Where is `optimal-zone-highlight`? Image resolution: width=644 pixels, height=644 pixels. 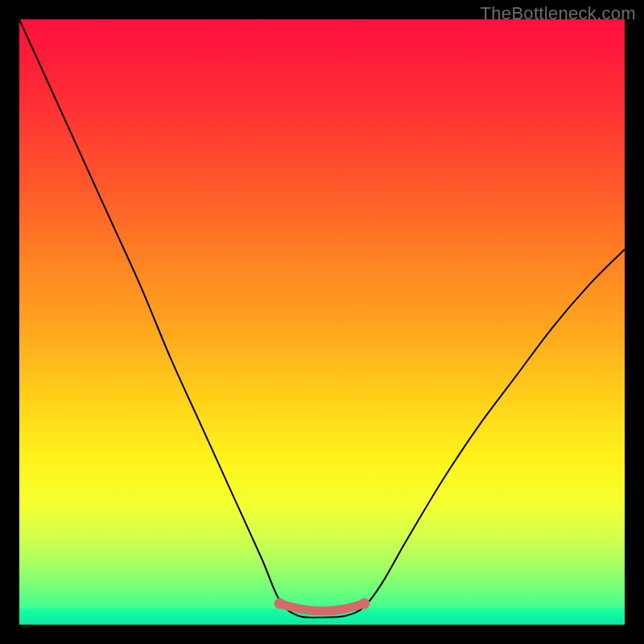
optimal-zone-highlight is located at coordinates (322, 607).